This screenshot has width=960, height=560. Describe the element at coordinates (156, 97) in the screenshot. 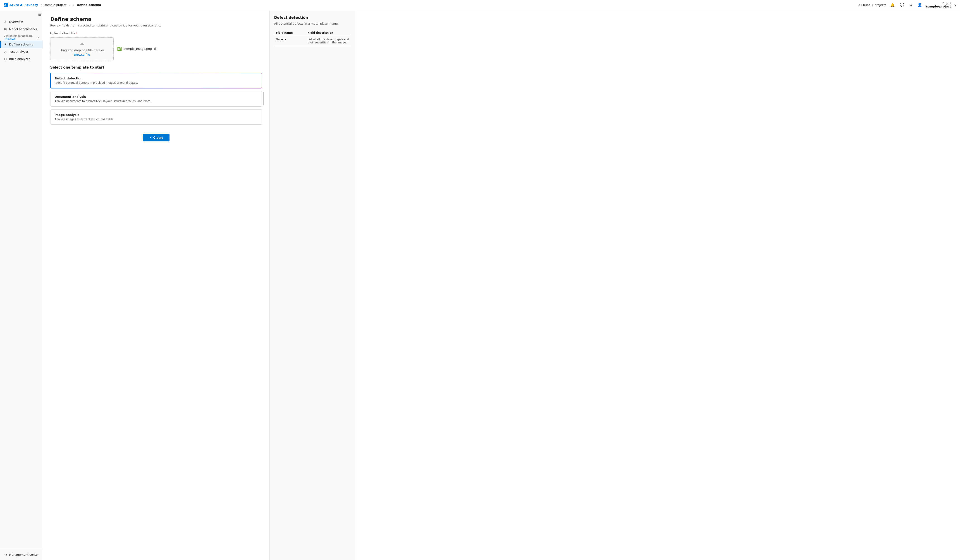

I see `template-doc-title: Document analysis` at that location.